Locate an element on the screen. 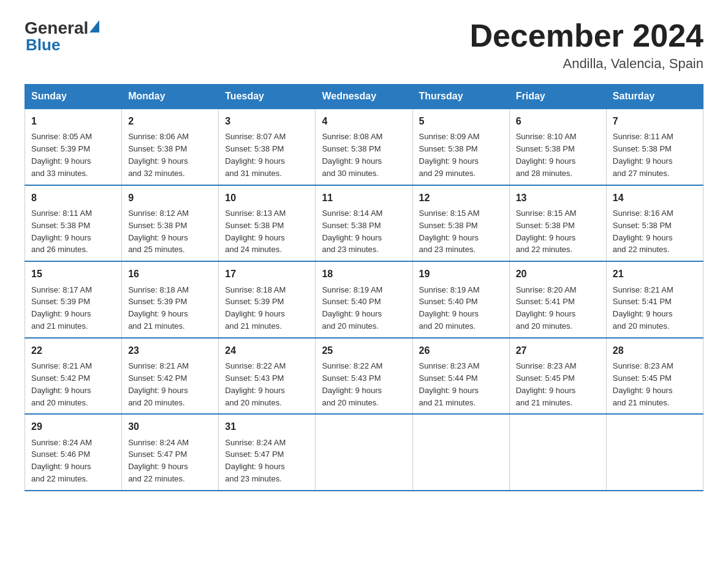  calendar-cell: 6Sunrise: 8:10 AMSunset: 5:38 PMDaylight… is located at coordinates (558, 147).